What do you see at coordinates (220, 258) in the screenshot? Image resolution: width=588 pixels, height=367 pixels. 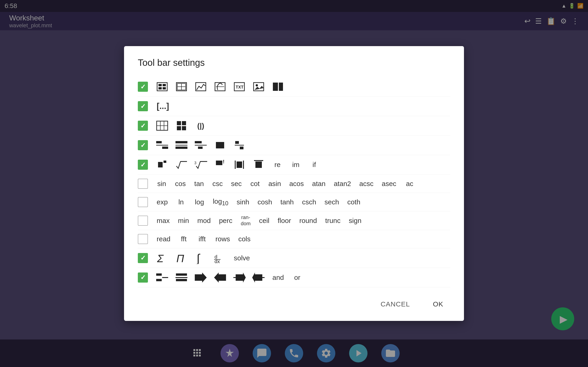 I see `deriv-icon: d dx` at bounding box center [220, 258].